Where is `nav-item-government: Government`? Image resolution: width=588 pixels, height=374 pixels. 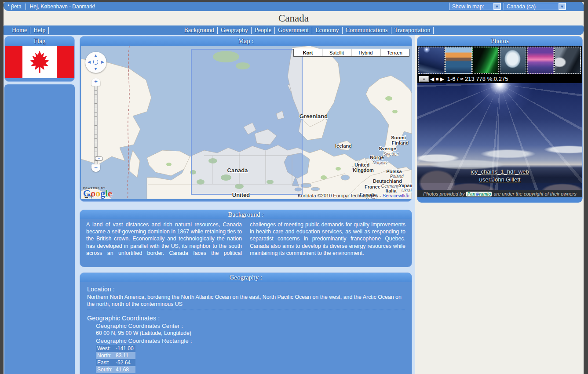
nav-item-government: Government is located at coordinates (294, 31).